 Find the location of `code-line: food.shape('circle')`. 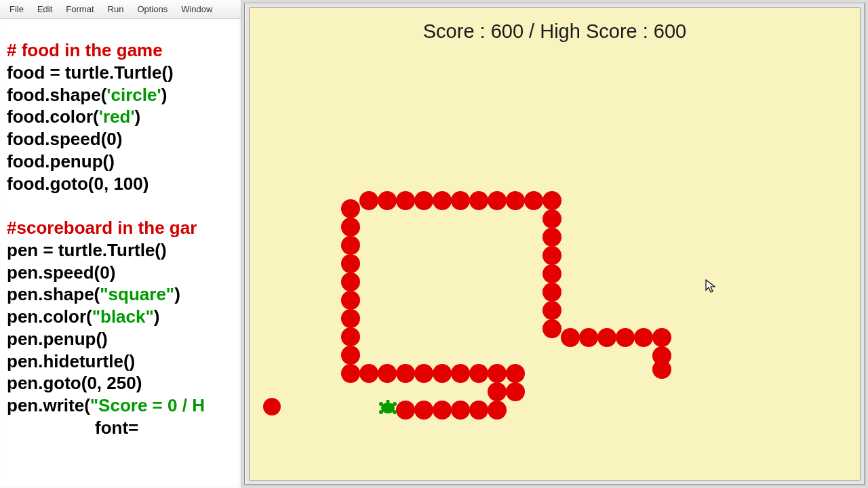

code-line: food.shape('circle') is located at coordinates (122, 95).